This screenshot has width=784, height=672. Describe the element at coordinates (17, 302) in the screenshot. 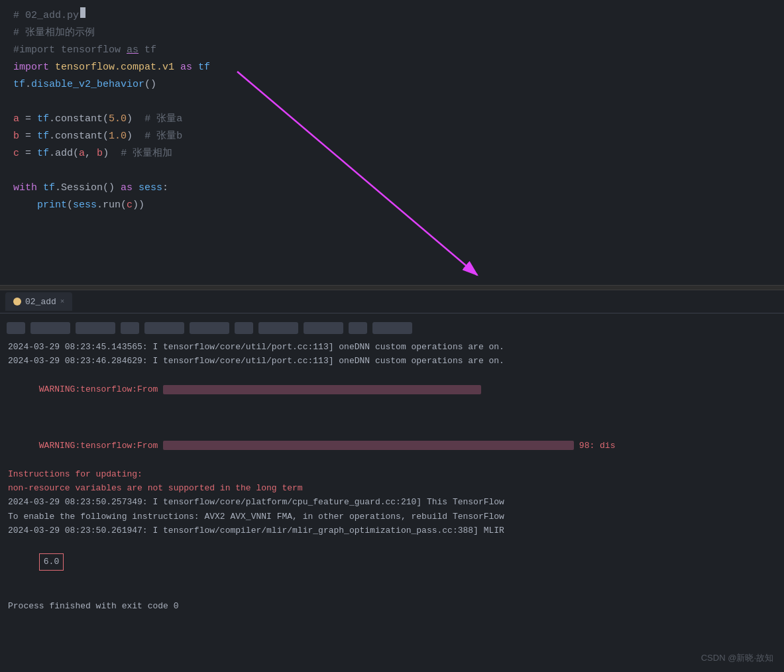

I see `tab-icon` at that location.